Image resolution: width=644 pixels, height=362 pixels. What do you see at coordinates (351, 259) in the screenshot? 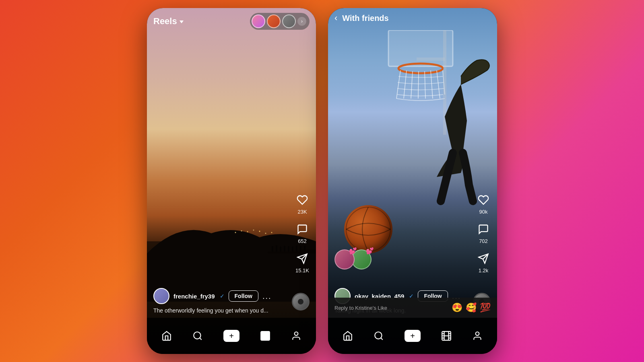
I see `friend-activity: 💕 💕` at bounding box center [351, 259].